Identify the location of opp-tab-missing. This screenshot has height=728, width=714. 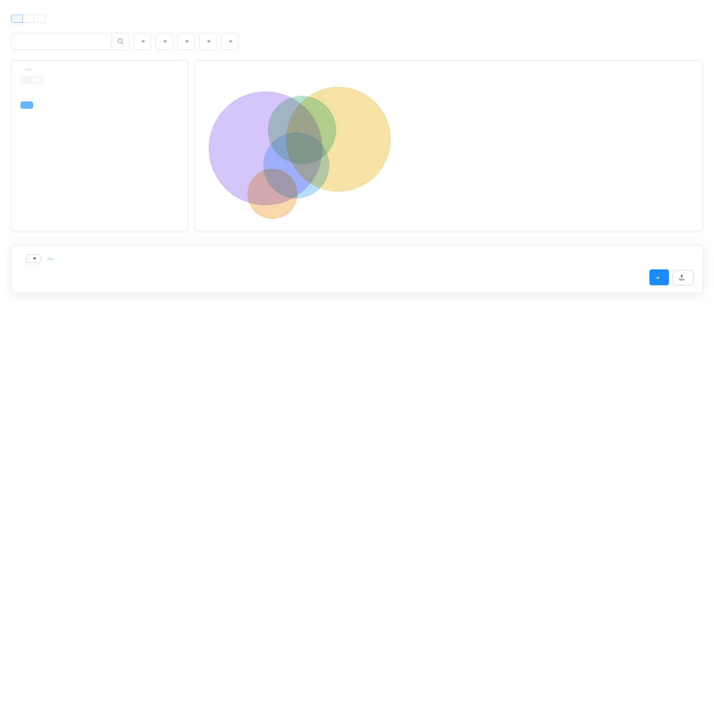
(26, 80).